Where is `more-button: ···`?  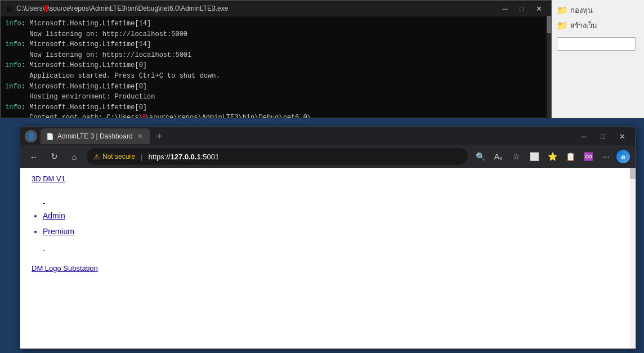 more-button: ··· is located at coordinates (606, 157).